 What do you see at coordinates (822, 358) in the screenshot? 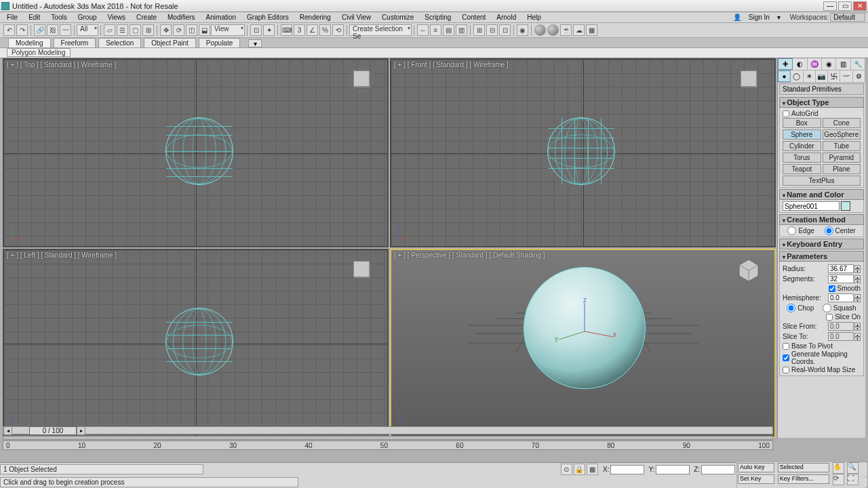
I see `gen-mapping-checkbox: Generate Mapping Coords.` at bounding box center [822, 358].